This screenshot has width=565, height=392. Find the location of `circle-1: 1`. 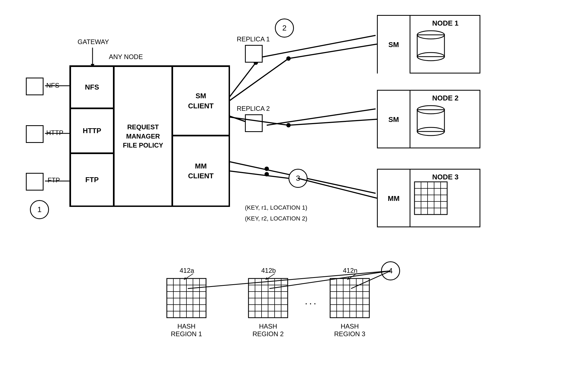

circle-1: 1 is located at coordinates (39, 210).